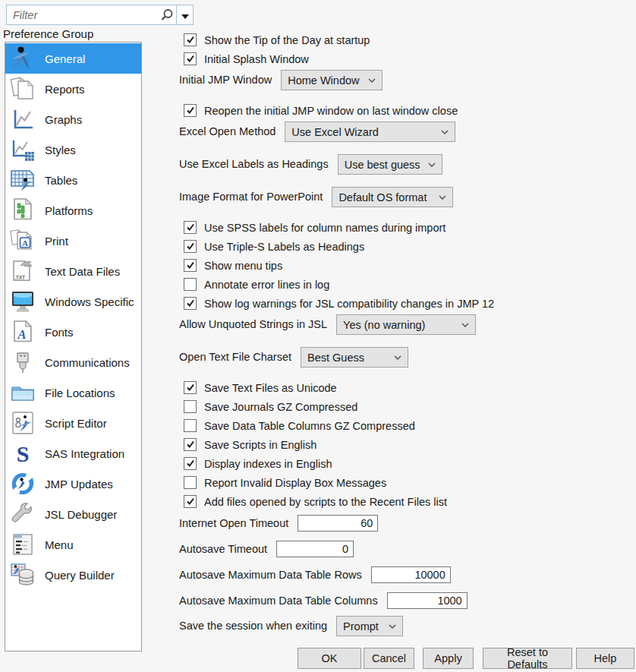 This screenshot has height=672, width=636. What do you see at coordinates (190, 501) in the screenshot?
I see `recent-files-checkbox` at bounding box center [190, 501].